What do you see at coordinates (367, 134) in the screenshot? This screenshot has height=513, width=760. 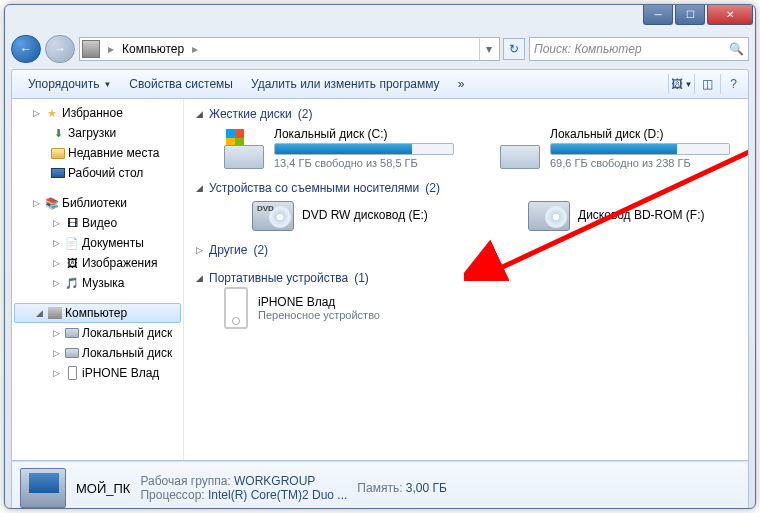 I see `drive-c-label: Локальный диск (C:)` at bounding box center [367, 134].